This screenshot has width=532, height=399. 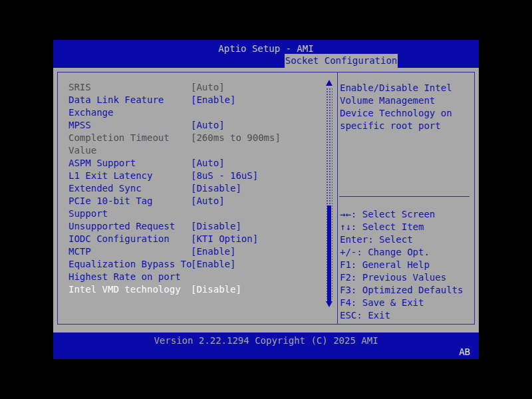 What do you see at coordinates (266, 346) in the screenshot?
I see `footer-bar: Version 2.22.1294 Copyright (C) 2025 AMI…` at bounding box center [266, 346].